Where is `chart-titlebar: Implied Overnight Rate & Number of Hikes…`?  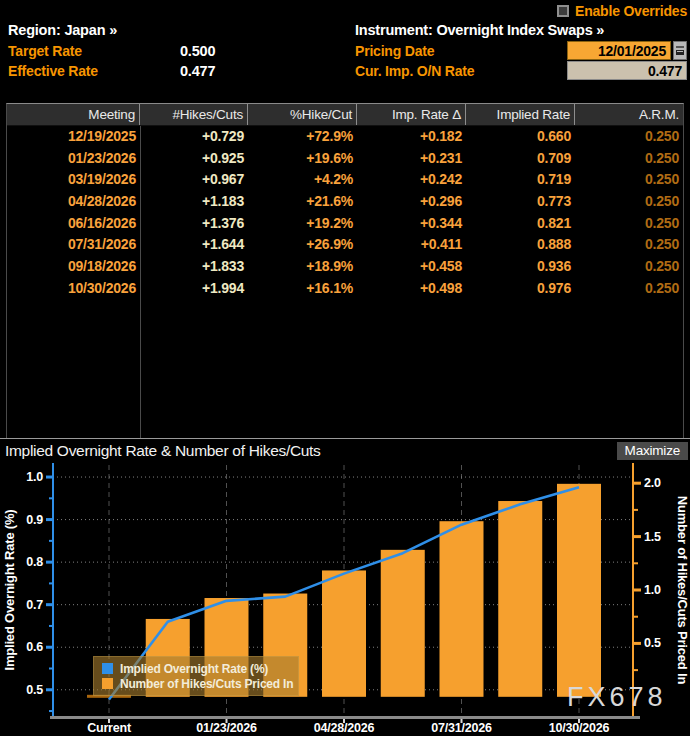
chart-titlebar: Implied Overnight Rate & Number of Hikes… is located at coordinates (345, 451).